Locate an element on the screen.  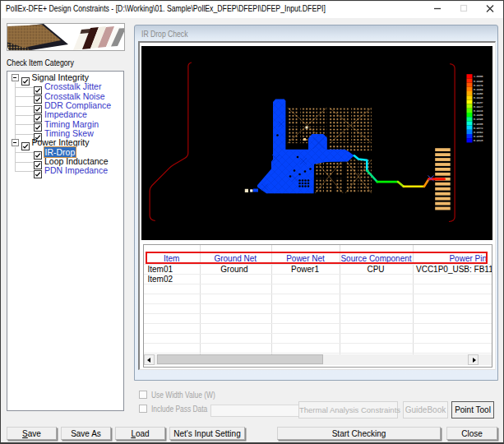
svg-text: 0.9864 is located at coordinates (479, 132).